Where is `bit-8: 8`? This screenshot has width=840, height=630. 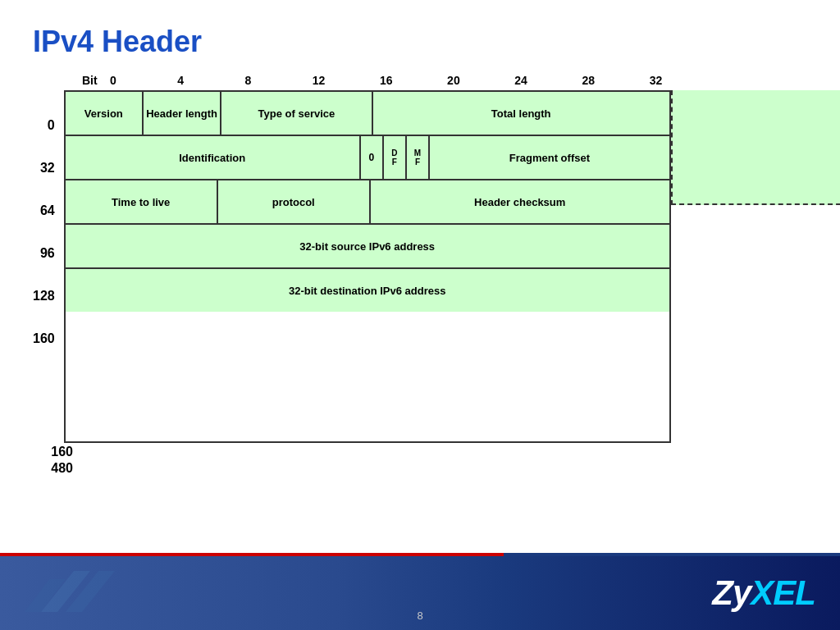 bit-8: 8 is located at coordinates (278, 80).